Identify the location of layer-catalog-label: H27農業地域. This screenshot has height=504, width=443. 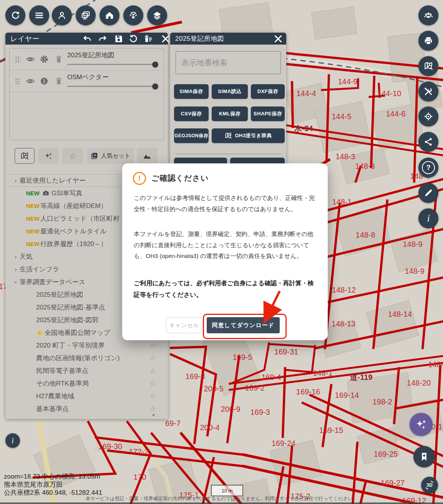
(55, 396).